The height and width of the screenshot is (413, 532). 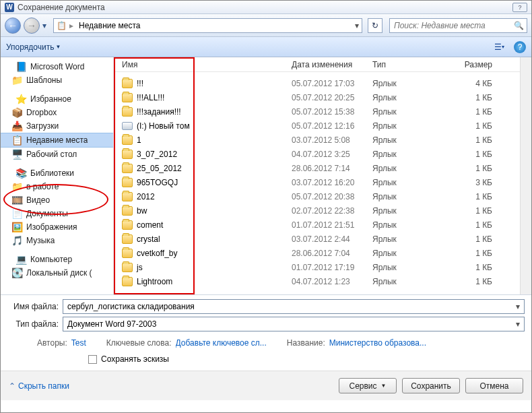 I want to click on sidebar-libraries: 📚Библиотеки, so click(x=57, y=173).